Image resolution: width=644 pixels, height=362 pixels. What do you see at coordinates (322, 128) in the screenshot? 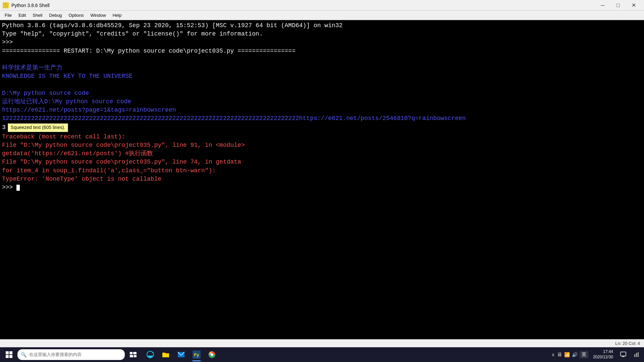
I see `squeezed-text-line: 3 Squeezed text (605 lines).` at bounding box center [322, 128].